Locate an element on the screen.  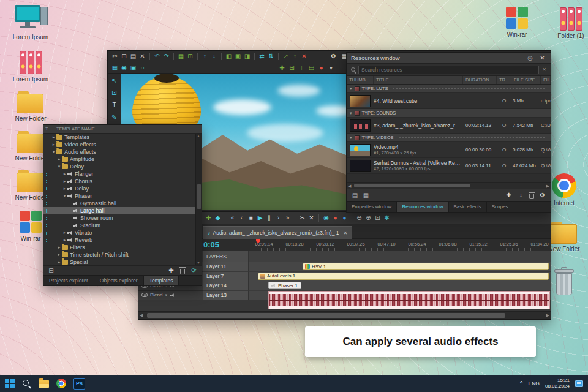
crop-icon: ⊡ is located at coordinates (114, 93).